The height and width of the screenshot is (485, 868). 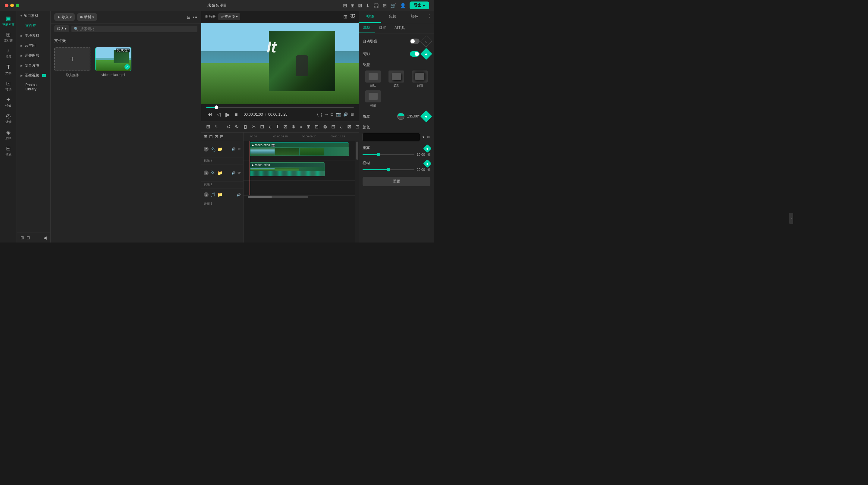 What do you see at coordinates (376, 5) in the screenshot?
I see `headphone-icon: 🎧` at bounding box center [376, 5].